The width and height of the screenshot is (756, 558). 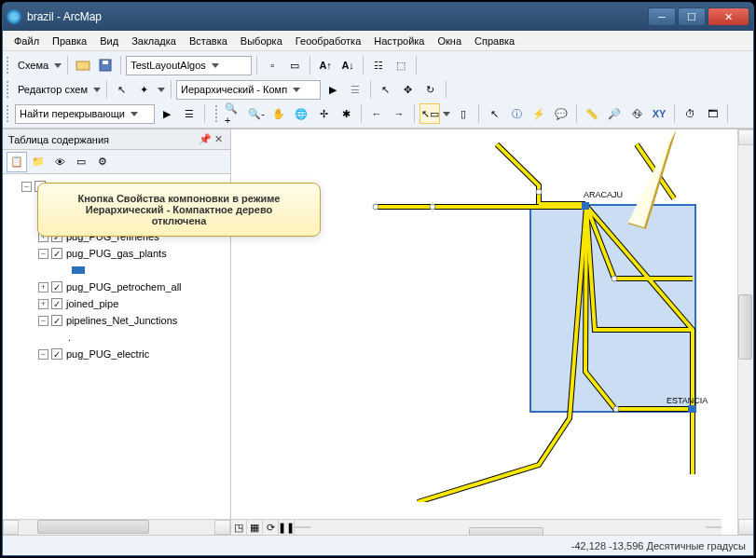 What do you see at coordinates (93, 527) in the screenshot?
I see `hscroll-thumb` at bounding box center [93, 527].